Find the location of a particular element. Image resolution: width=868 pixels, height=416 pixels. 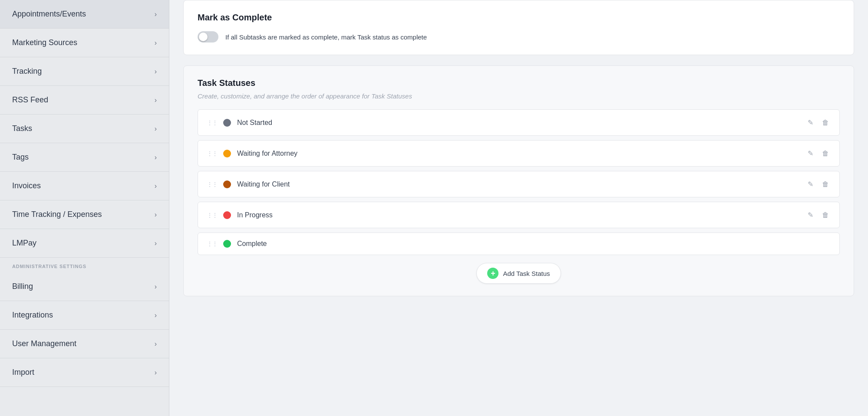

status-row-in-progress: ⋮⋮ In Progress ✎ 🗑 is located at coordinates (518, 215).